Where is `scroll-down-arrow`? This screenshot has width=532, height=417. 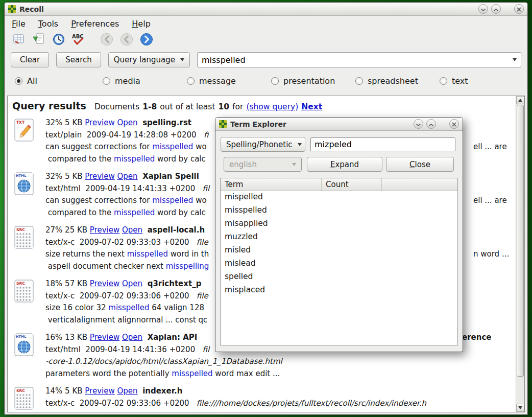
scroll-down-arrow is located at coordinates (520, 408).